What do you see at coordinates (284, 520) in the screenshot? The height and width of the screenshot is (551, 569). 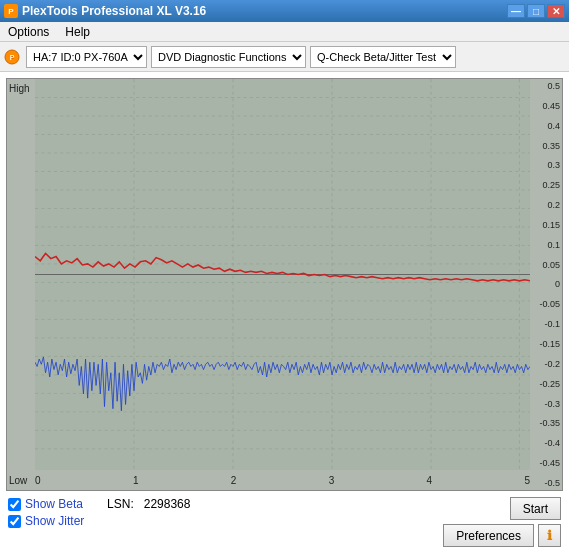 I see `controls-area: Show Beta LSN: 2298368 Show Jitter Start…` at bounding box center [284, 520].